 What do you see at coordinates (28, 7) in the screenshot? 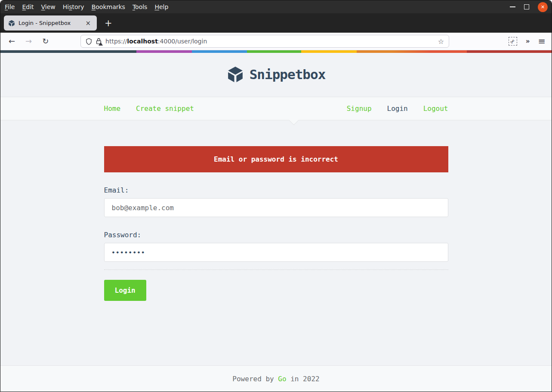
I see `menu-edit: Edit` at bounding box center [28, 7].